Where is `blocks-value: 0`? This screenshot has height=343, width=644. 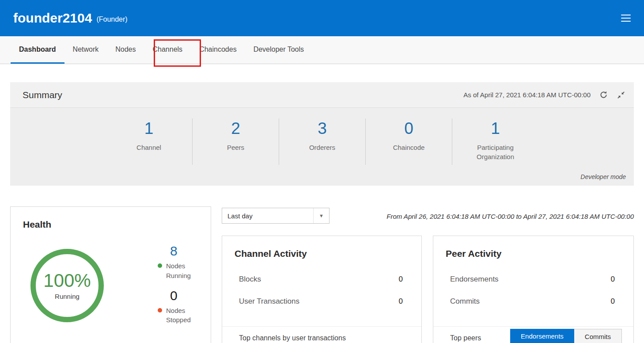 blocks-value: 0 is located at coordinates (401, 279).